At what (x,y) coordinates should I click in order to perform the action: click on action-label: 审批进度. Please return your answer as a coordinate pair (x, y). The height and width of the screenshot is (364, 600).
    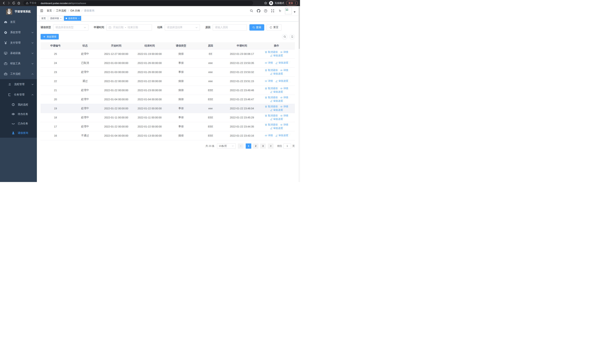
    Looking at the image, I should click on (278, 92).